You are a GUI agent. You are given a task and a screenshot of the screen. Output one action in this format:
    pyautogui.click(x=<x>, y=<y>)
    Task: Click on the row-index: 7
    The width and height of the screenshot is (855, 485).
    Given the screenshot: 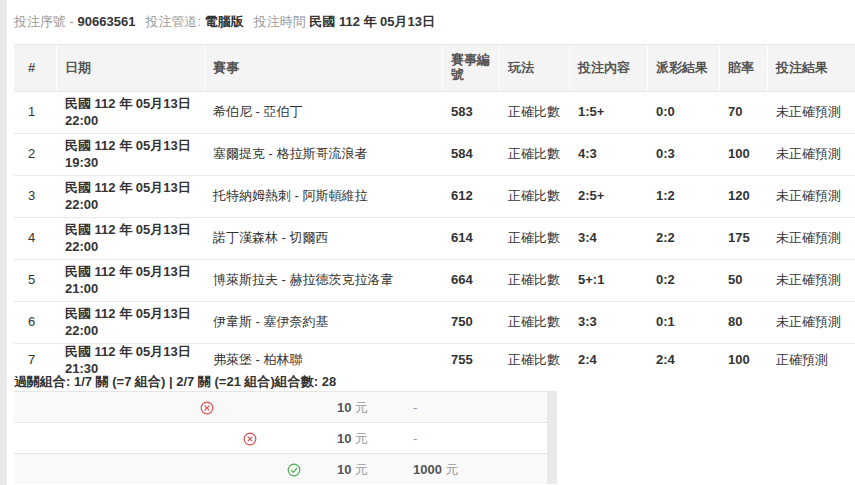 What is the action you would take?
    pyautogui.click(x=36, y=360)
    